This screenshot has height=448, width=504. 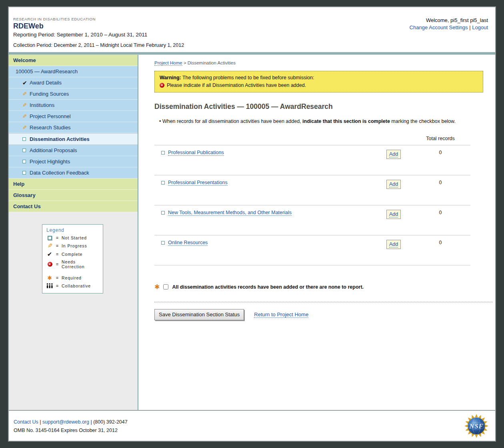 I want to click on nsf-logo: NSF, so click(x=476, y=426).